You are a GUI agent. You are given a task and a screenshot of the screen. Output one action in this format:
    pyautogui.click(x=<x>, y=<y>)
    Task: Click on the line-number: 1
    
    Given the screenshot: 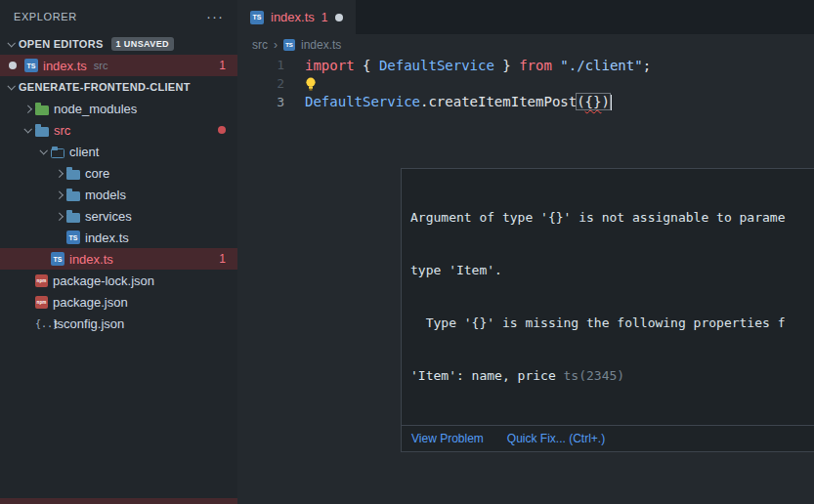 What is the action you would take?
    pyautogui.click(x=261, y=64)
    